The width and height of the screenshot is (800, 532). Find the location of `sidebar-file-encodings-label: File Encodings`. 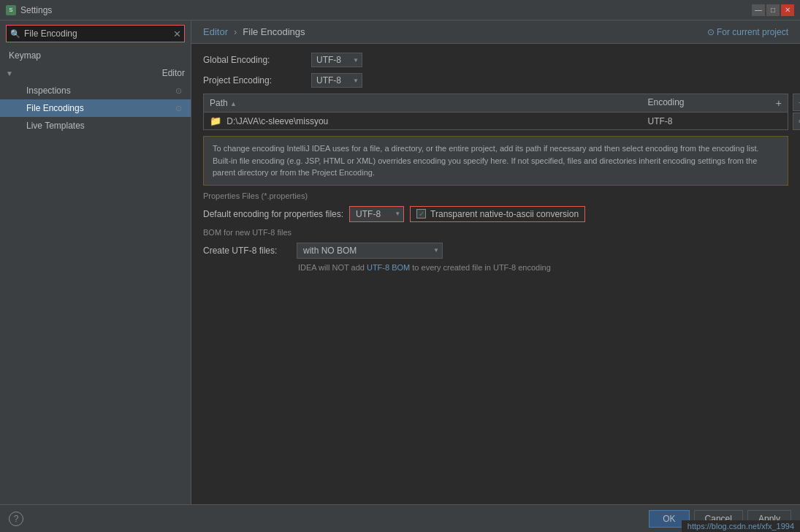

sidebar-file-encodings-label: File Encodings is located at coordinates (56, 108).